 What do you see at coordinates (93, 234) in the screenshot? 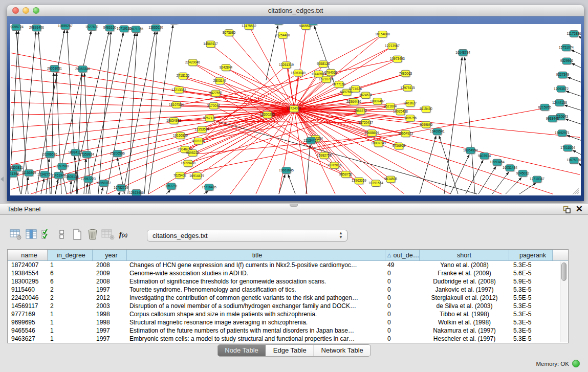
I see `delete-column-button` at bounding box center [93, 234].